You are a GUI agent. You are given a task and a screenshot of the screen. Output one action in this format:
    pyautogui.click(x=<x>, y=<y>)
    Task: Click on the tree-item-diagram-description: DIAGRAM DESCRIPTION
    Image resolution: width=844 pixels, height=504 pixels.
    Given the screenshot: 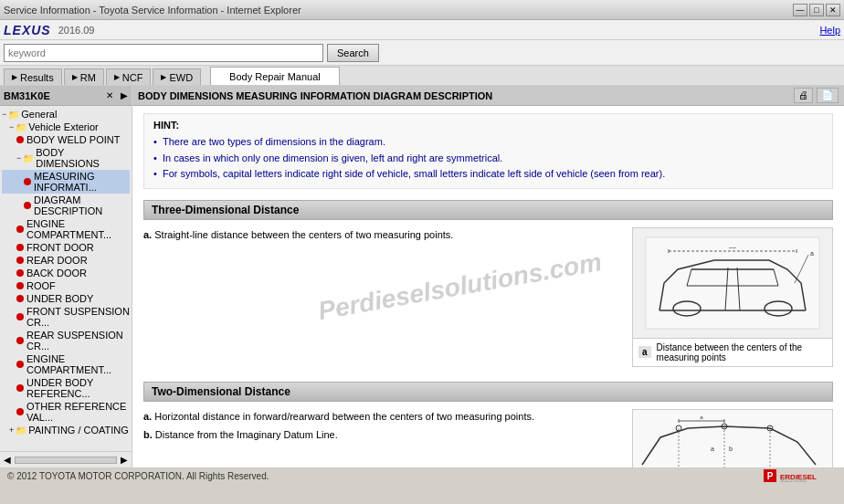 What is the action you would take?
    pyautogui.click(x=66, y=205)
    